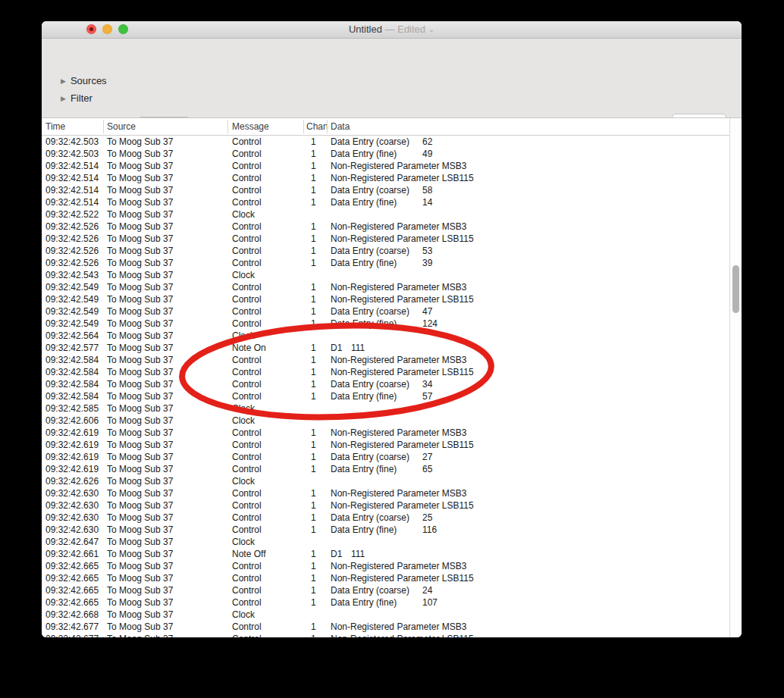  I want to click on table-row: 09:32:42.585To Moog Sub 37Clock, so click(386, 408).